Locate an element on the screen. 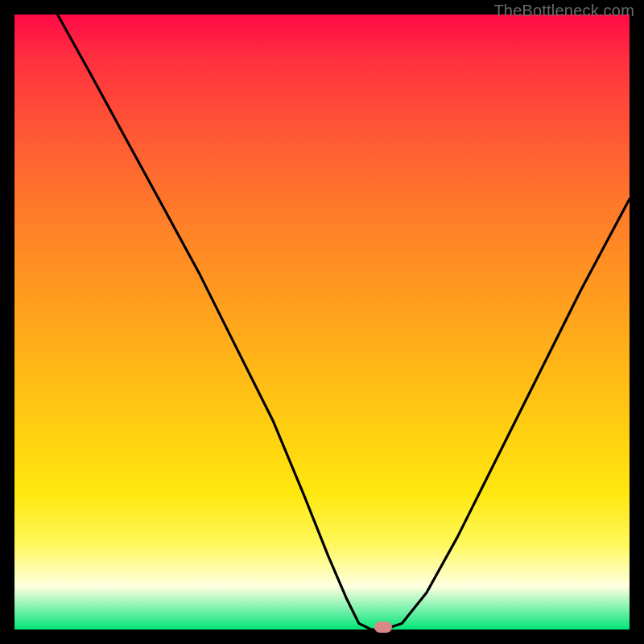 The height and width of the screenshot is (644, 644). optimal-marker is located at coordinates (383, 627).